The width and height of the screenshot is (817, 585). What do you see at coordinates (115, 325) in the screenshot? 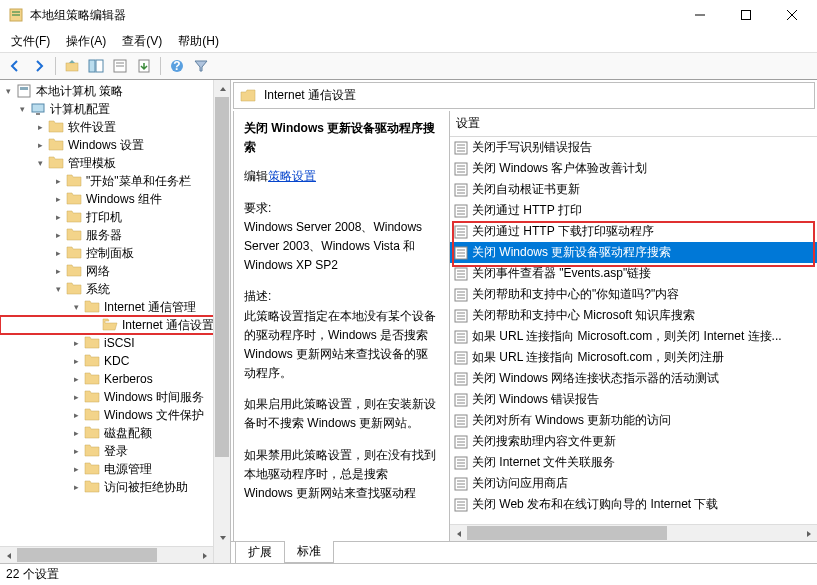
I see `tree-internet-settings: Internet 通信设置` at bounding box center [115, 325].